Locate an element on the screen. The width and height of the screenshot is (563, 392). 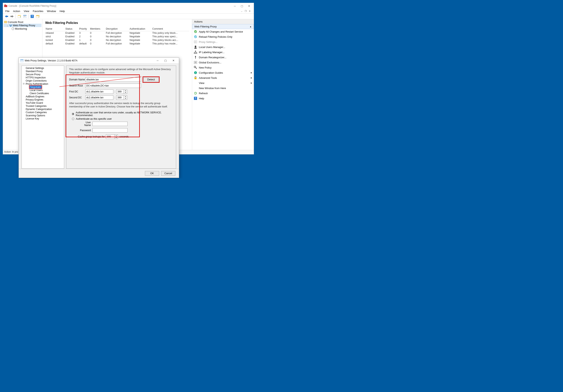
forward-button is located at coordinates (12, 16).